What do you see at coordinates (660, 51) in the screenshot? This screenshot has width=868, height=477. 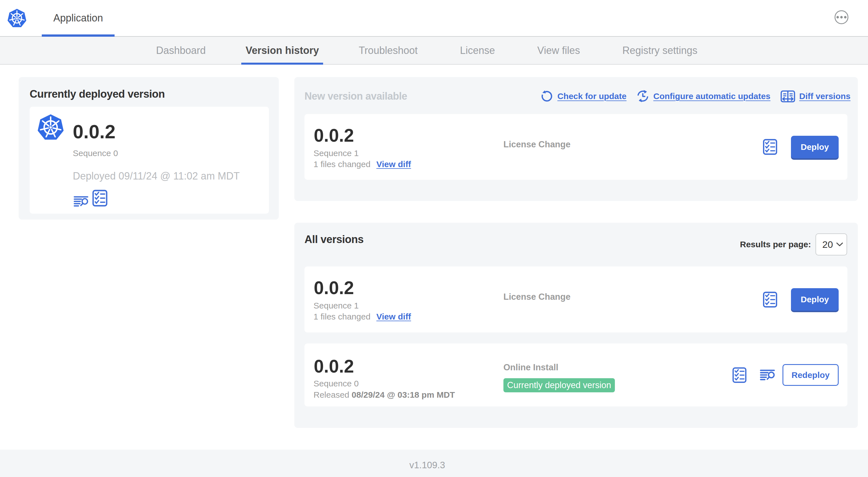 I see `tab-registry-settings: Registry settings` at bounding box center [660, 51].